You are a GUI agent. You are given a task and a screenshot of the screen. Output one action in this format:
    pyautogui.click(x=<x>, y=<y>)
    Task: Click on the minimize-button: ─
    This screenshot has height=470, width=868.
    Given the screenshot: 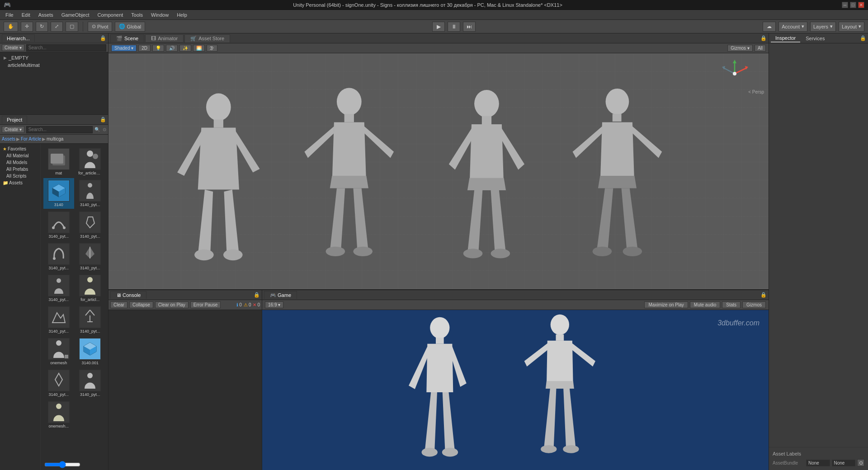 What is the action you would take?
    pyautogui.click(x=845, y=5)
    